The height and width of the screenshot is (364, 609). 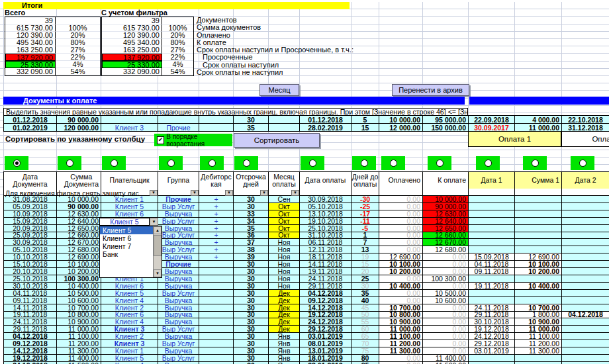 I want to click on table-cell: 04.11.2018, so click(x=492, y=265).